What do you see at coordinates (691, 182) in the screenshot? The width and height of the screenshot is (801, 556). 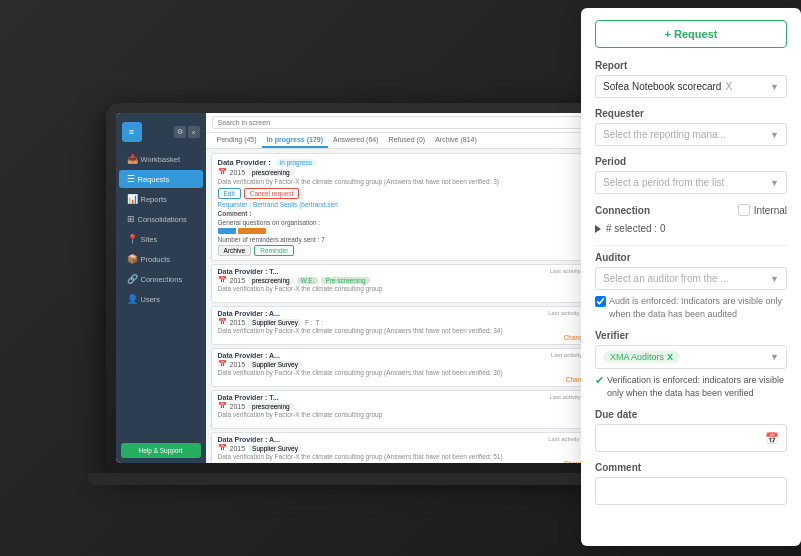 I see `period-select: Select a period from the list ▼` at bounding box center [691, 182].